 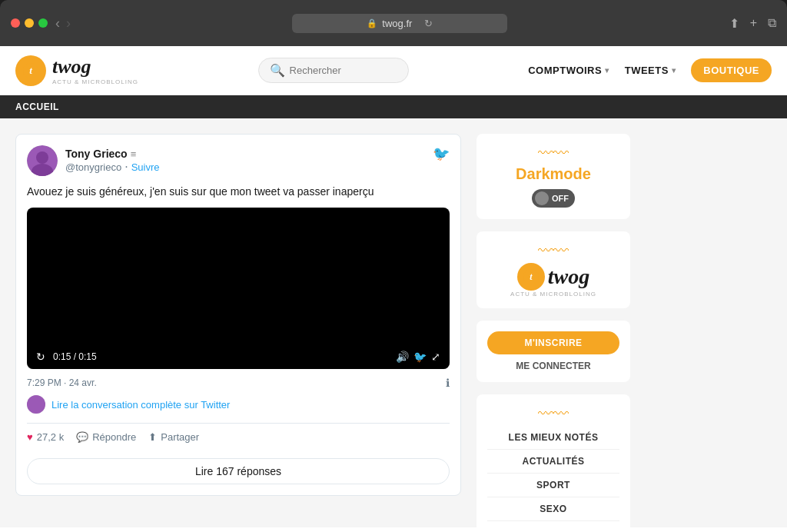 I want to click on category-item: SPORT, so click(x=553, y=486).